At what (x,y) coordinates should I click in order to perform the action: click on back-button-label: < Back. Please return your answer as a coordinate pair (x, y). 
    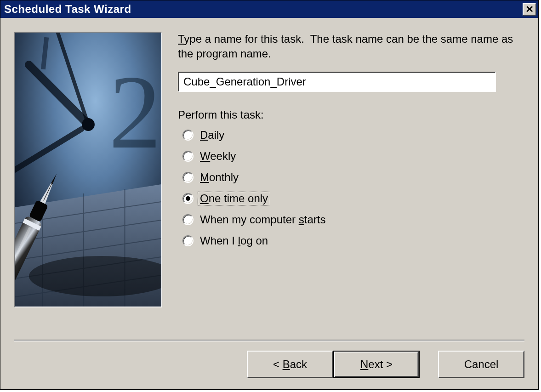
    Looking at the image, I should click on (290, 364).